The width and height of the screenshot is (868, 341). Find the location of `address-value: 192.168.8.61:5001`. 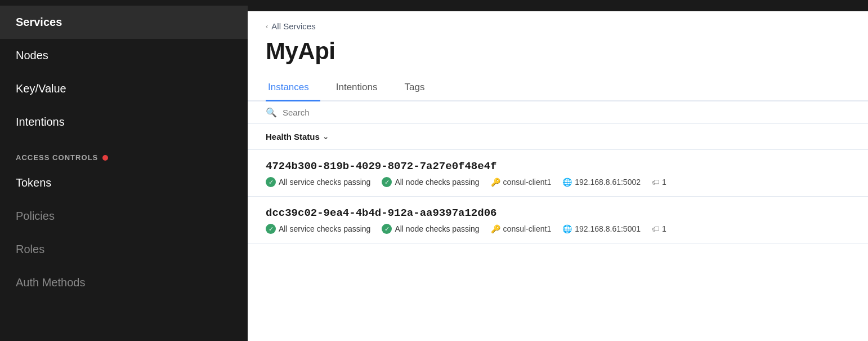

address-value: 192.168.8.61:5001 is located at coordinates (608, 229).